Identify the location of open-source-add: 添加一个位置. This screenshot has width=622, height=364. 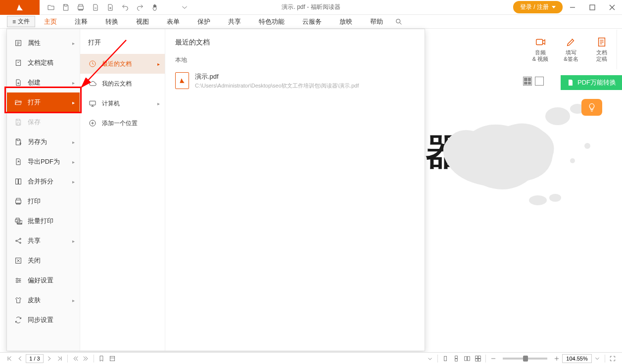
(123, 123).